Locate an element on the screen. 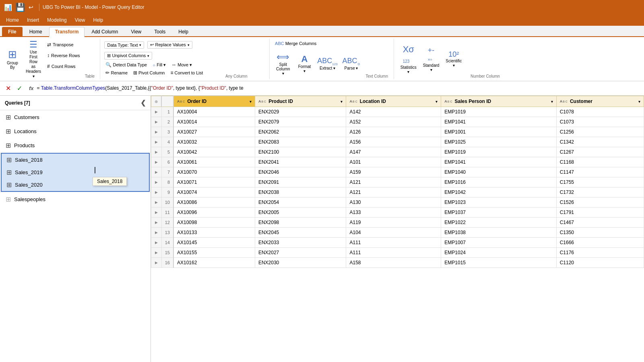  detect-data-type-button: 🔍 Detect Data Type is located at coordinates (126, 65).